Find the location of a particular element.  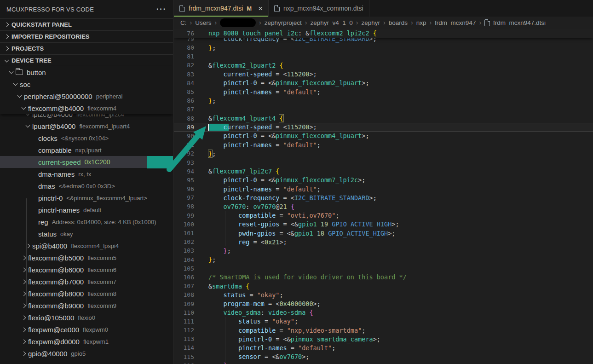

sidebar-section-quickstart-panel: QUICKSTART PANEL is located at coordinates (86, 24).